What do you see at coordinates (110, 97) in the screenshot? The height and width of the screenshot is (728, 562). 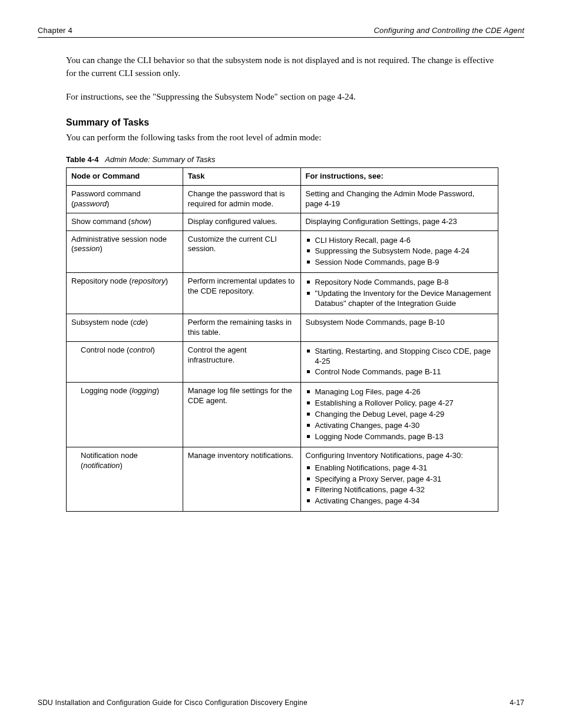 I see `note-prefix: For instructions, see the` at bounding box center [110, 97].